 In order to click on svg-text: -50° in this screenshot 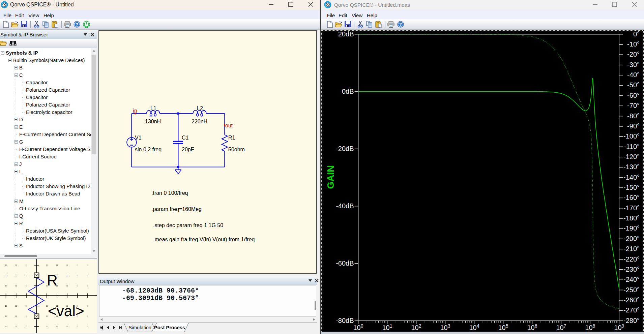, I will do `click(633, 85)`.